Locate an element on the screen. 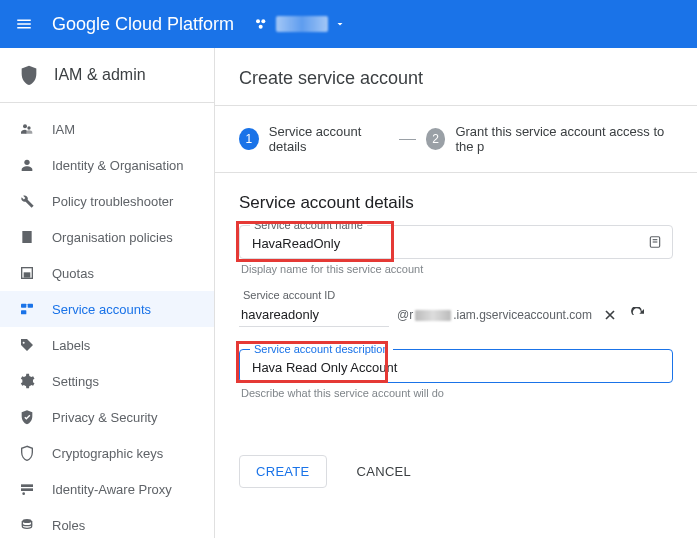  desc-input is located at coordinates (456, 368).